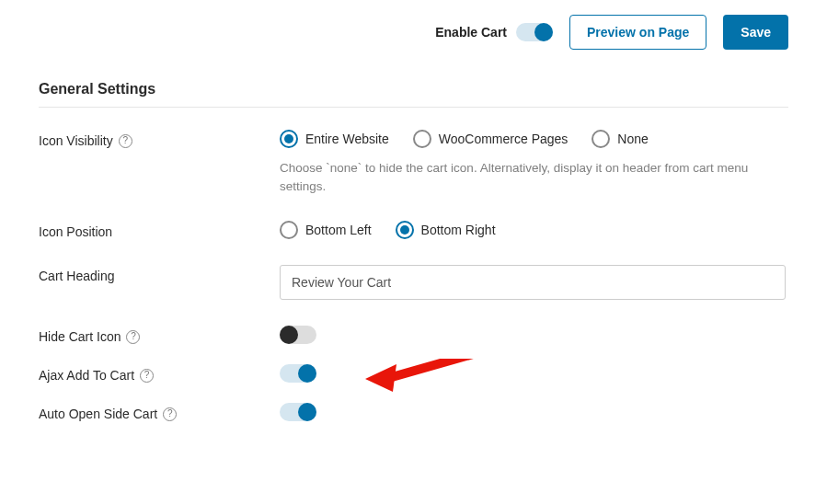 This screenshot has height=504, width=827. I want to click on field-icon-position: Bottom Left Bottom Right, so click(534, 230).